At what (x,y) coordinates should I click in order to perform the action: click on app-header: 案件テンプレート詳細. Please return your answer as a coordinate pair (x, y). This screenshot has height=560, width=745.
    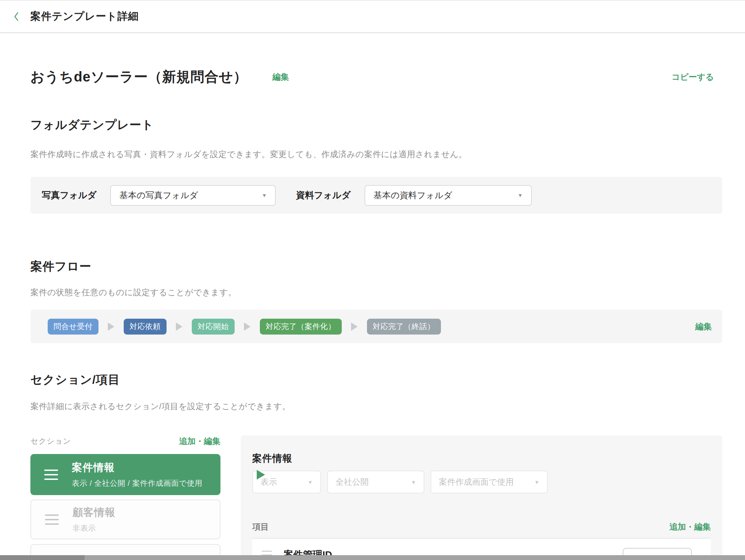
    Looking at the image, I should click on (372, 17).